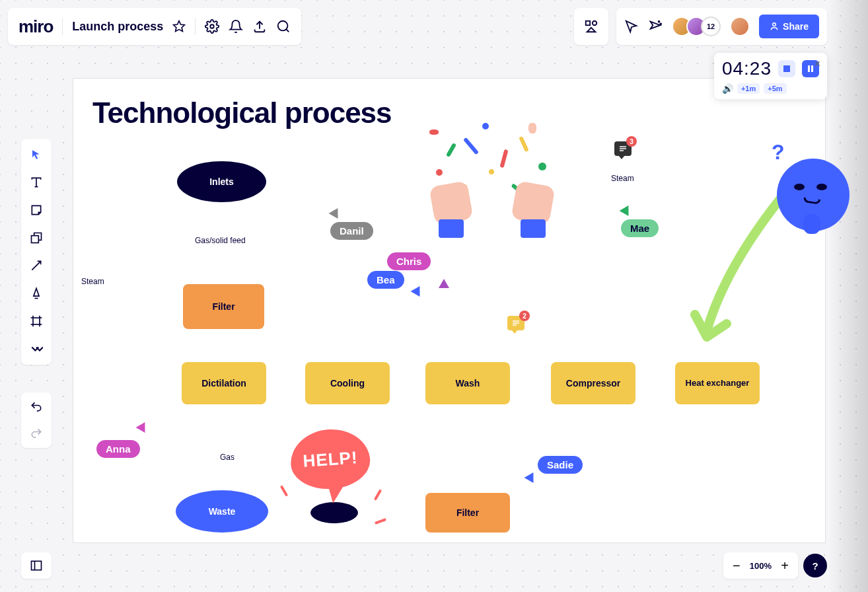 Image resolution: width=868 pixels, height=592 pixels. I want to click on sticky-tool, so click(36, 210).